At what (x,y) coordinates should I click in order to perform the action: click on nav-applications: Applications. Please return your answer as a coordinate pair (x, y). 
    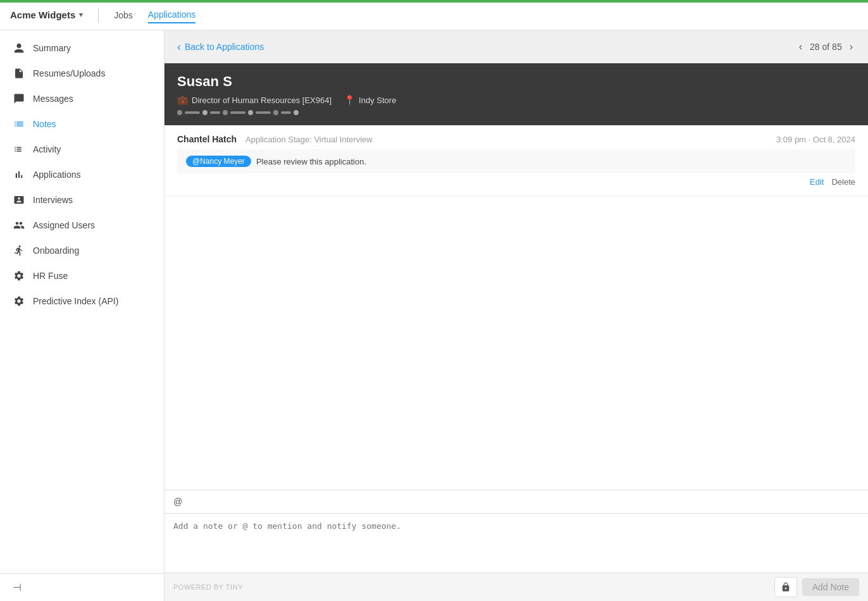
    Looking at the image, I should click on (172, 15).